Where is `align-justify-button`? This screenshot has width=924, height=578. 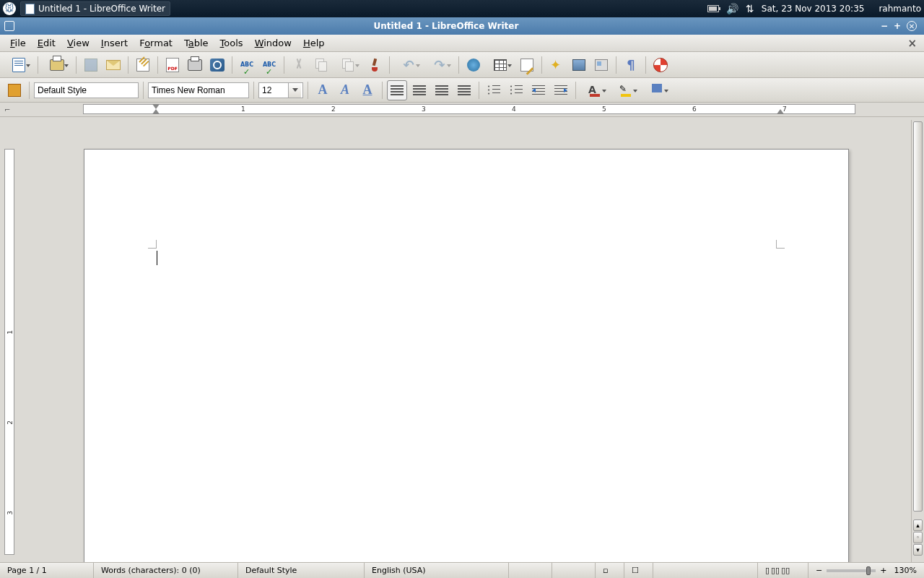 align-justify-button is located at coordinates (464, 90).